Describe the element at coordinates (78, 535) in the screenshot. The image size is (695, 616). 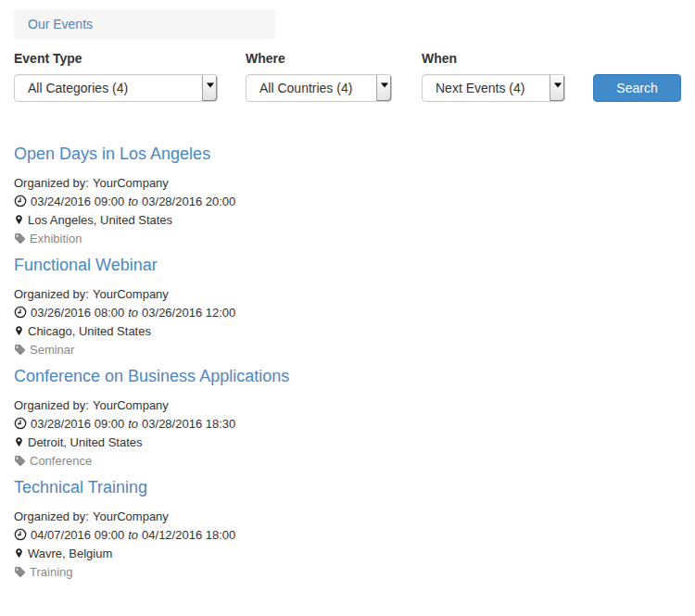
I see `event-date-start: 04/07/2016 09:00` at that location.